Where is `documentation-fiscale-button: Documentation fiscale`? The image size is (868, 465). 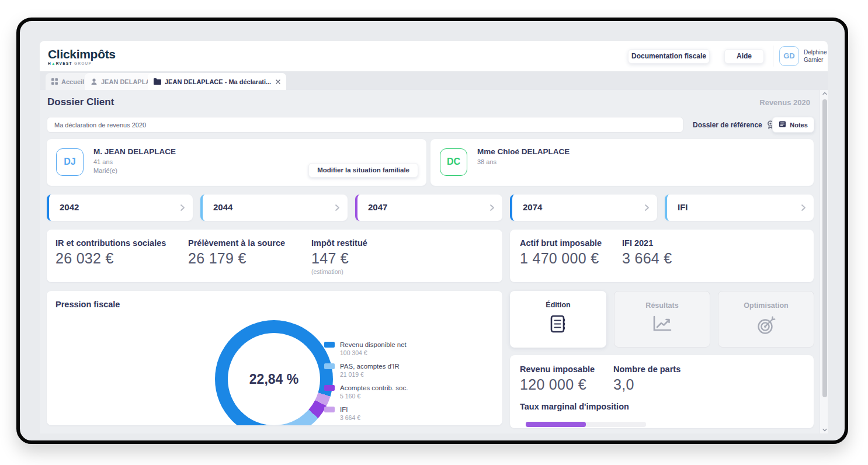
documentation-fiscale-button: Documentation fiscale is located at coordinates (669, 56).